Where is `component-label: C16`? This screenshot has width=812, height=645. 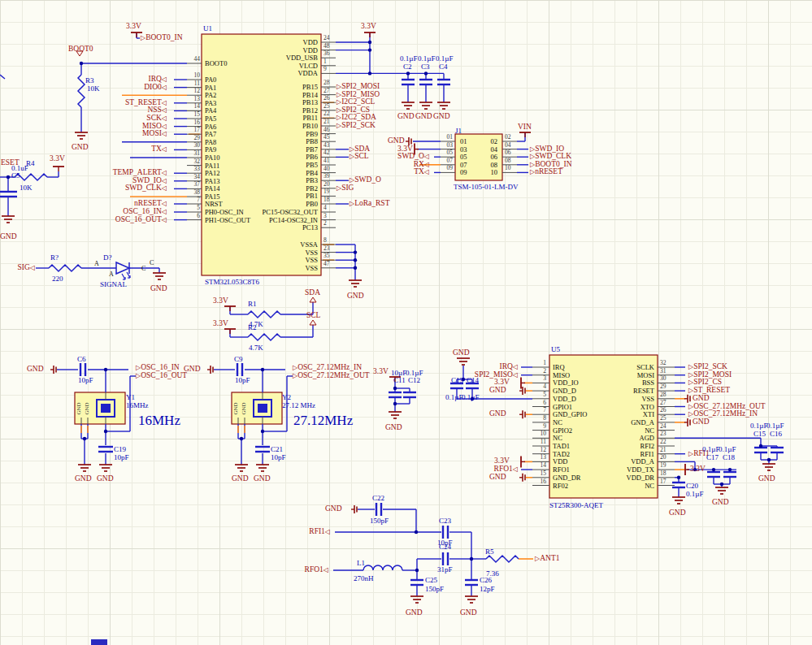 component-label: C16 is located at coordinates (775, 434).